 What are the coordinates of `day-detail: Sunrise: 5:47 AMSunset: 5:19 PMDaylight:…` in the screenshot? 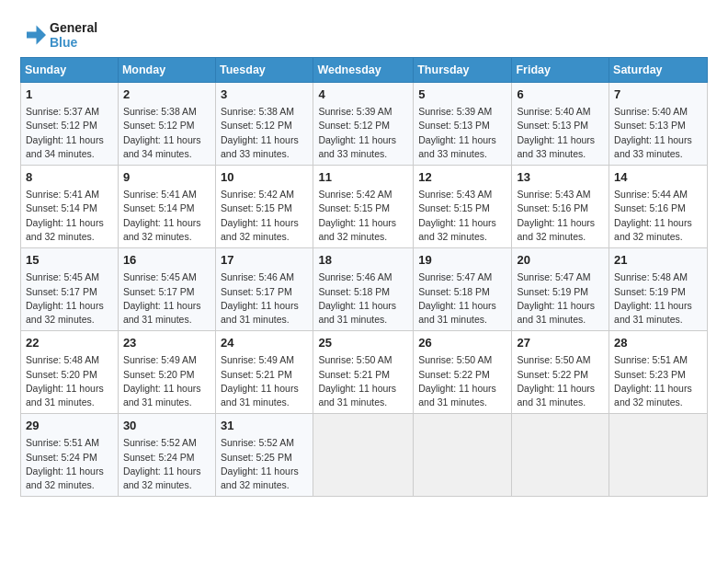 It's located at (561, 298).